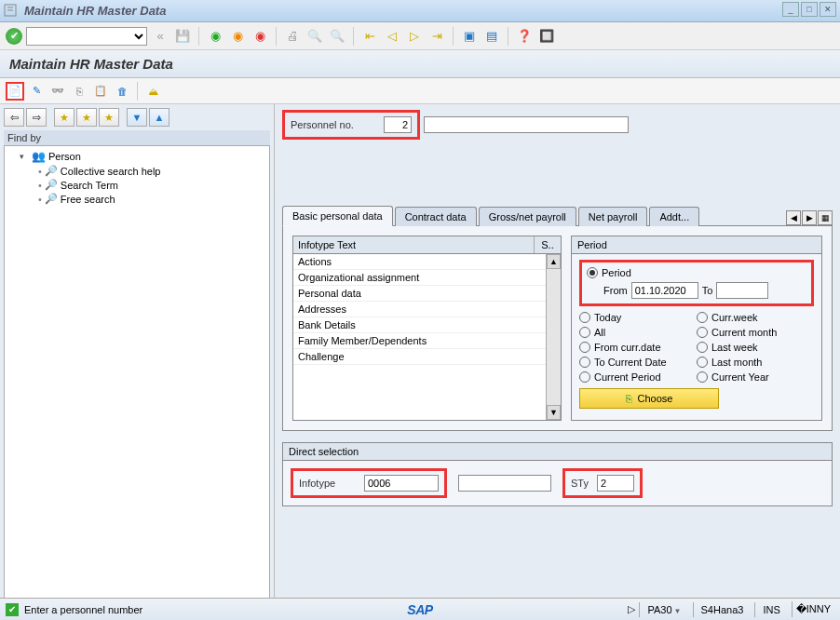 This screenshot has width=840, height=620. Describe the element at coordinates (15, 91) in the screenshot. I see `create-icon: 📄` at that location.